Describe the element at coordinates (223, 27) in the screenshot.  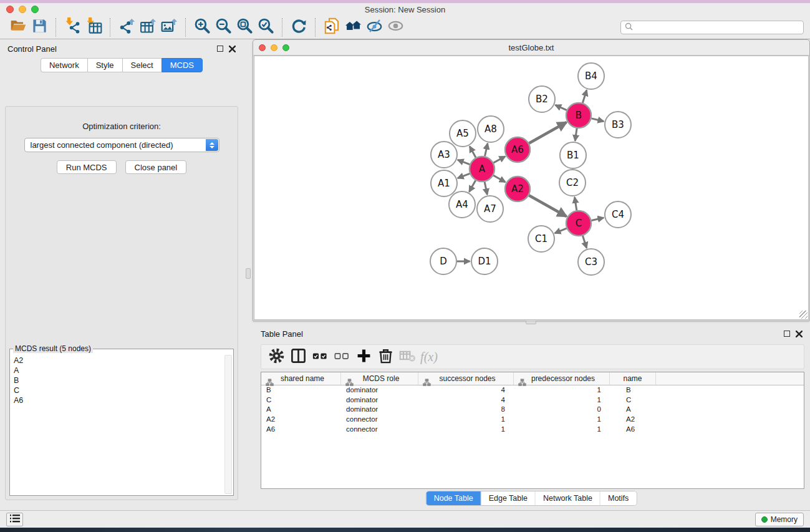
I see `zoom-out-button` at that location.